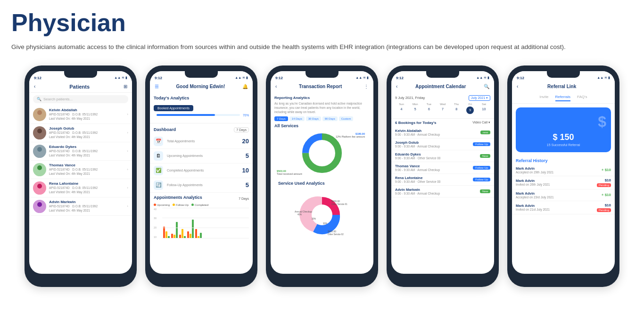  Describe the element at coordinates (192, 205) in the screenshot. I see `legend-dot-completed` at that location.